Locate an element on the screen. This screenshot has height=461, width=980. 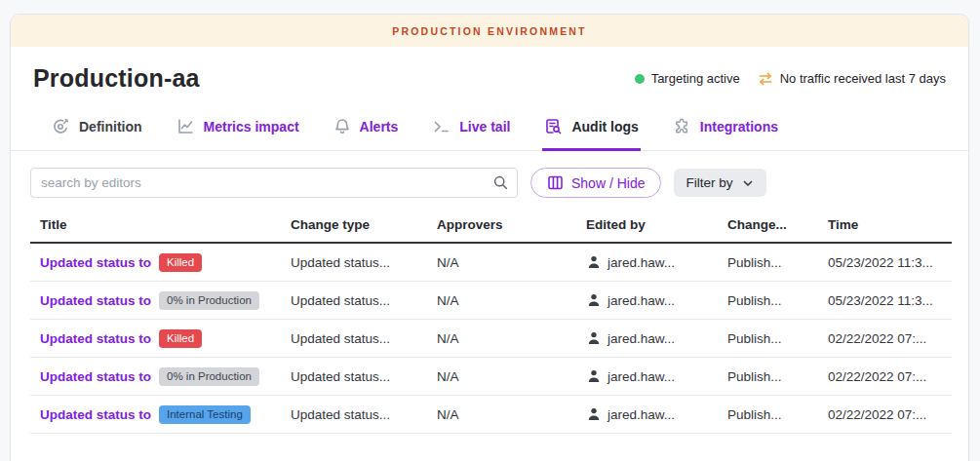
tab-audit-logs: Audit logs is located at coordinates (591, 127).